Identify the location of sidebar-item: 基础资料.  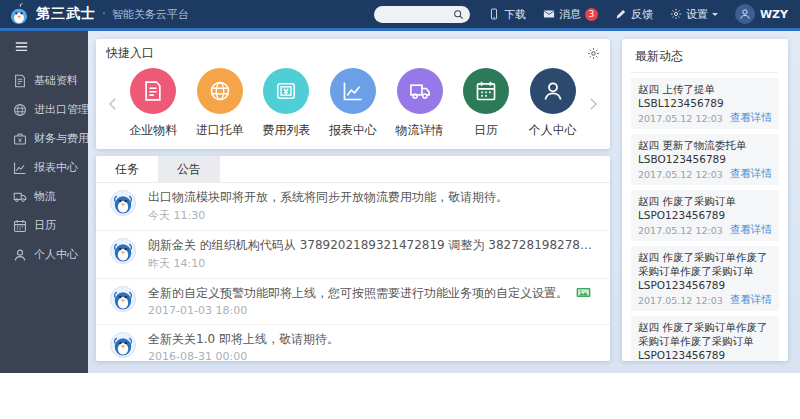
(44, 80).